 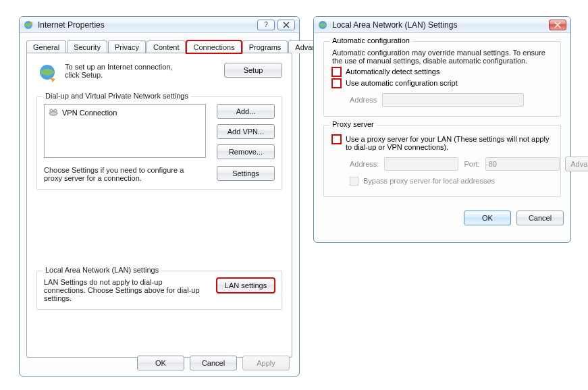 I want to click on tab-security: Security, so click(x=87, y=47).